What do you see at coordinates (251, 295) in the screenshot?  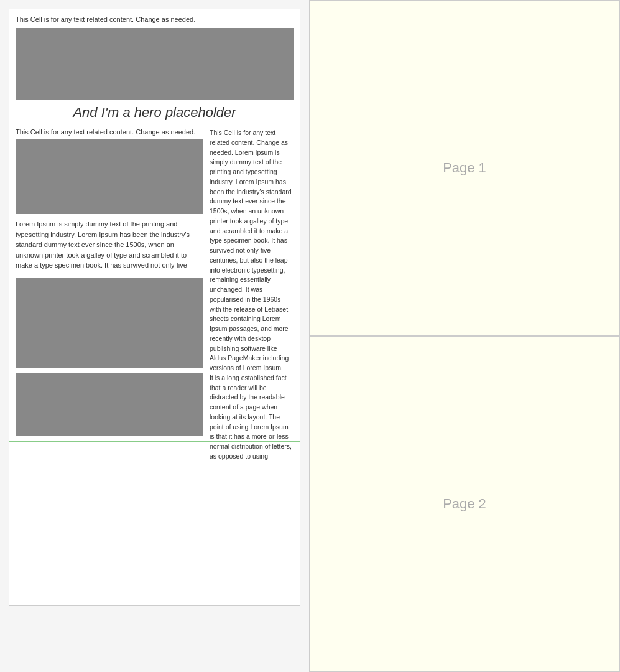 I see `right-col-text: This Cell is for any text related conten…` at bounding box center [251, 295].